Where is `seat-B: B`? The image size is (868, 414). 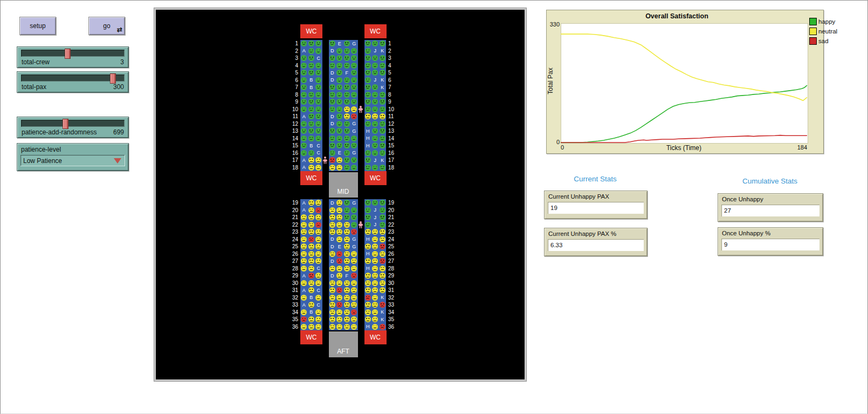 seat-B: B is located at coordinates (312, 313).